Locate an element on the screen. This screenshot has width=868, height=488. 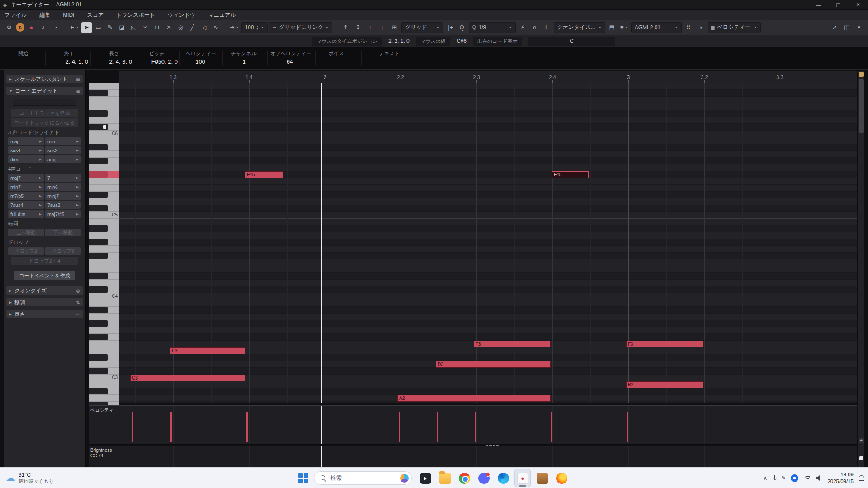
length-quantize-dropdown: クオンタイズ...▼ is located at coordinates (580, 28).